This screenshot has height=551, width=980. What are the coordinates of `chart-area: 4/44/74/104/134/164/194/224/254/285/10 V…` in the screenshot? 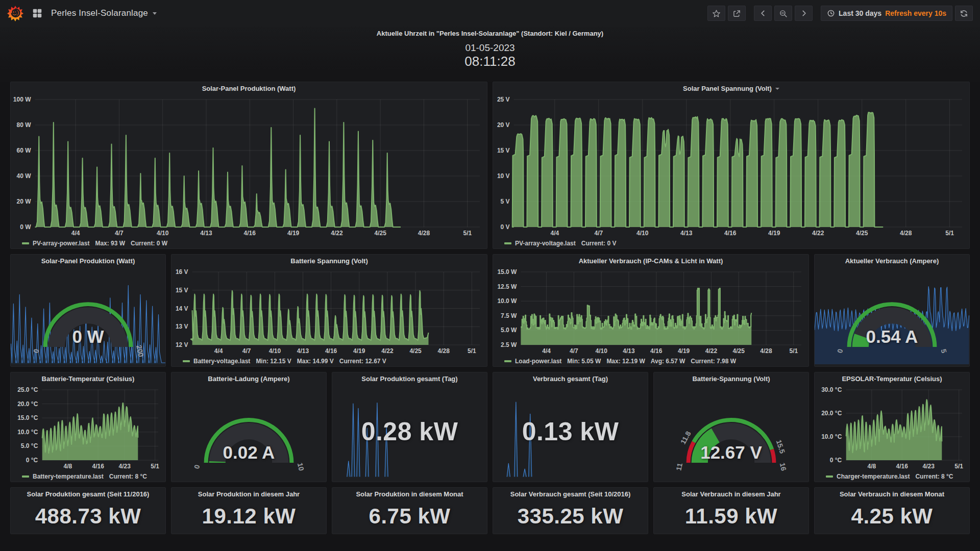 It's located at (731, 166).